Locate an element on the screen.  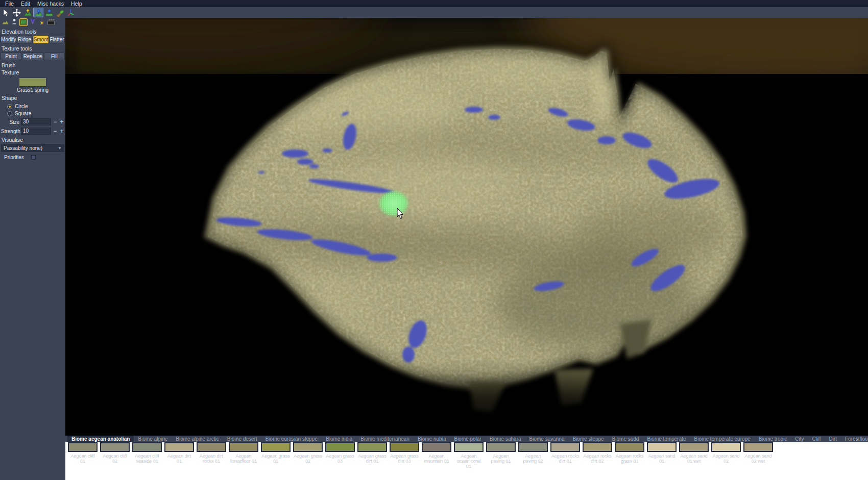
size-decrement-button: − is located at coordinates (55, 122).